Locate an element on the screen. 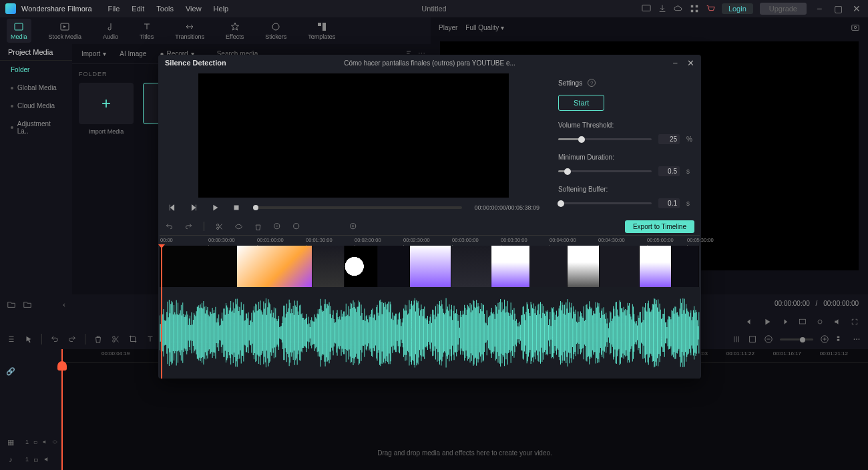  start-button: Start is located at coordinates (581, 103).